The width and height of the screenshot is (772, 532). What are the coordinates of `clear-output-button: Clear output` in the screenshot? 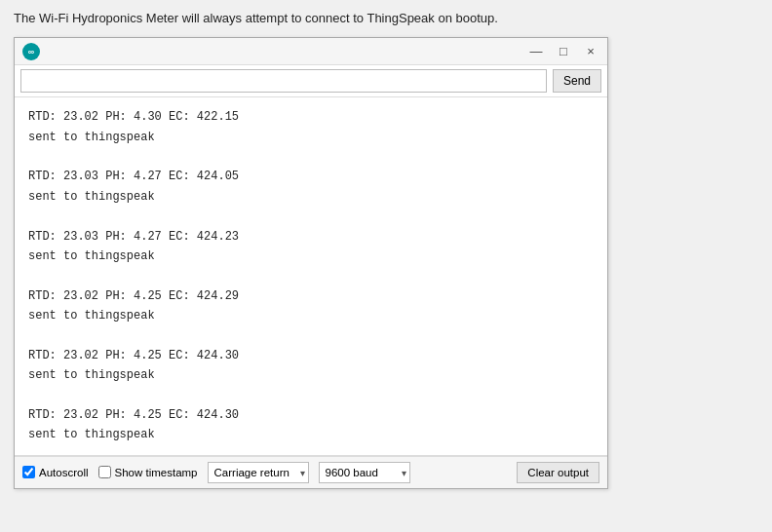 It's located at (558, 473).